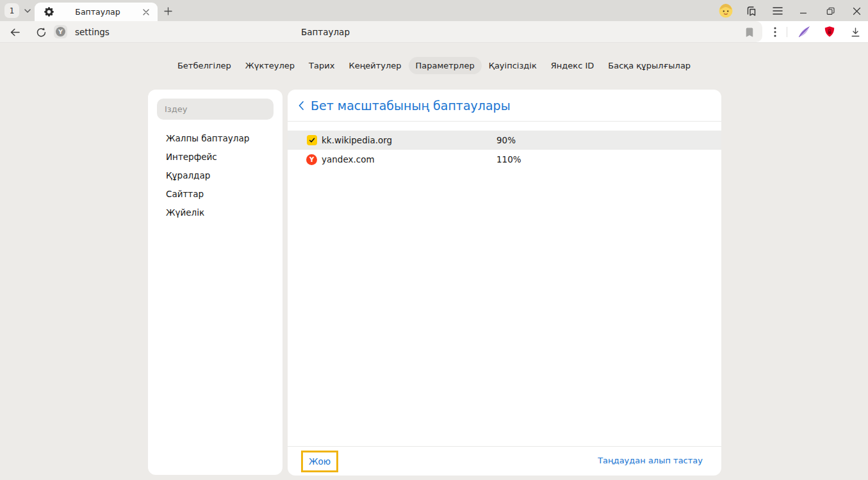 Image resolution: width=868 pixels, height=480 pixels. Describe the element at coordinates (411, 106) in the screenshot. I see `page-title: Бет масштабының баптаулары` at that location.